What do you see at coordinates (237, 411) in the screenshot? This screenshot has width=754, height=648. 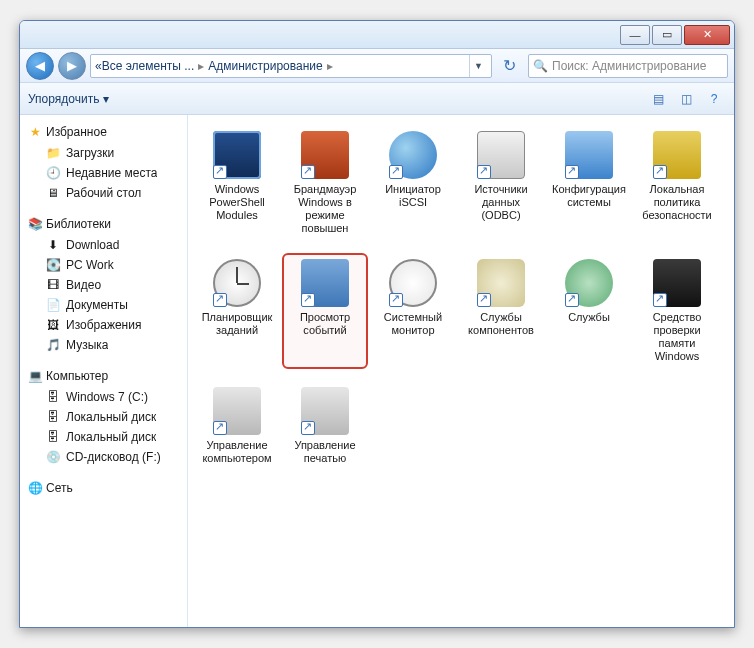 I see `compmgmt-icon` at bounding box center [237, 411].